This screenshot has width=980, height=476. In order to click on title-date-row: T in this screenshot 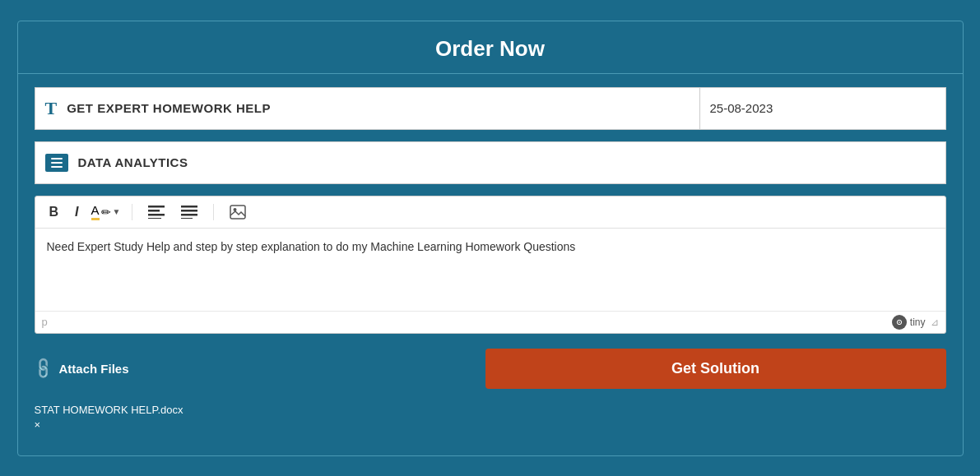, I will do `click(490, 109)`.